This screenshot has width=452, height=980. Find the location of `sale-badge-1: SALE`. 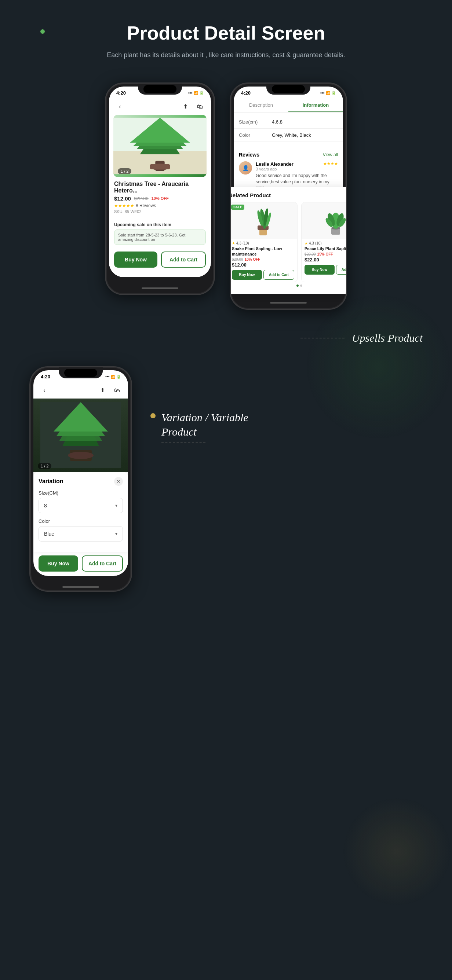

sale-badge-1: SALE is located at coordinates (238, 207).